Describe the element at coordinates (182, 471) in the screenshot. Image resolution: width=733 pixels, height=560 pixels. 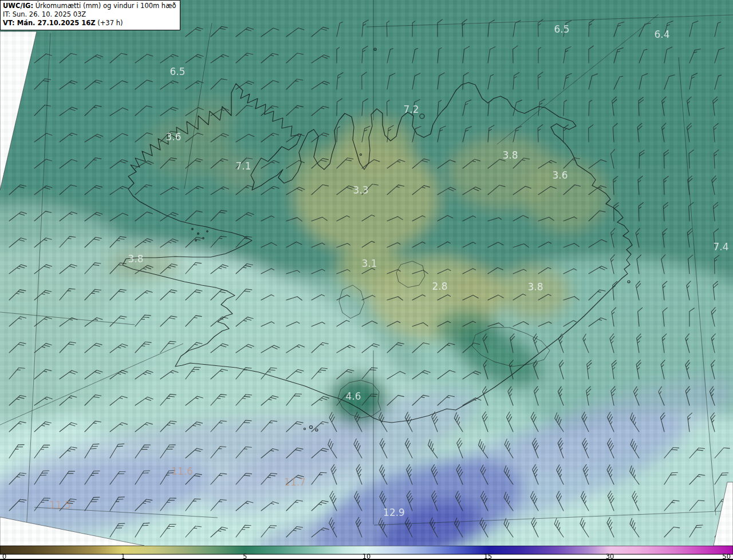
I see `precip-max-label: 11.6` at that location.